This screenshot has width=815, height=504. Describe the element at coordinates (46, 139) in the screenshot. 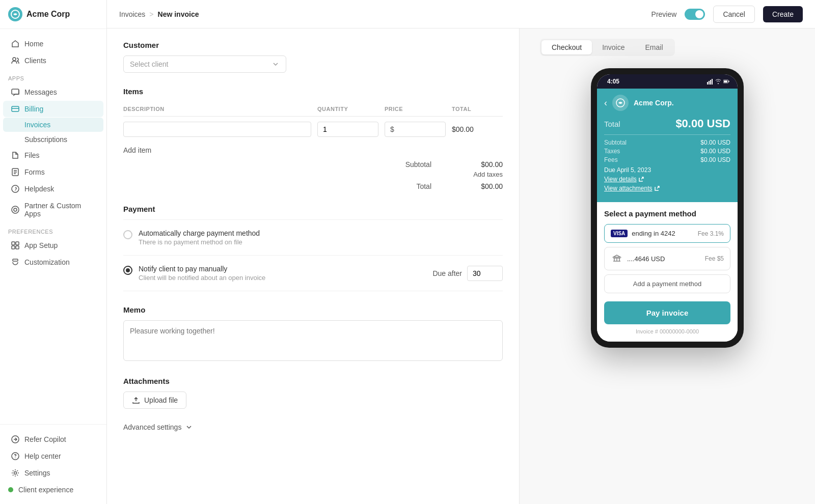

I see `subscriptions-label: Subscriptions` at that location.